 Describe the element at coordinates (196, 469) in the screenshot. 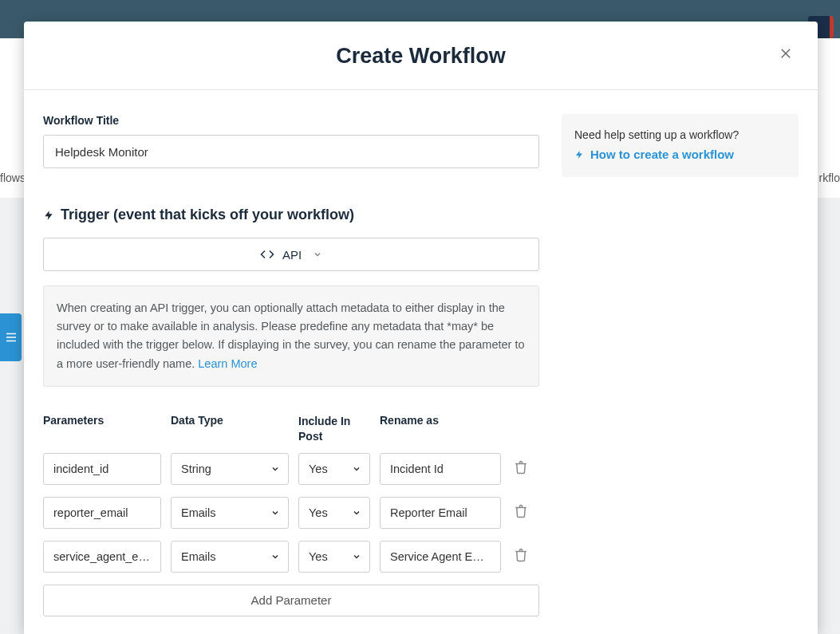

I see `param-type-value: String` at that location.